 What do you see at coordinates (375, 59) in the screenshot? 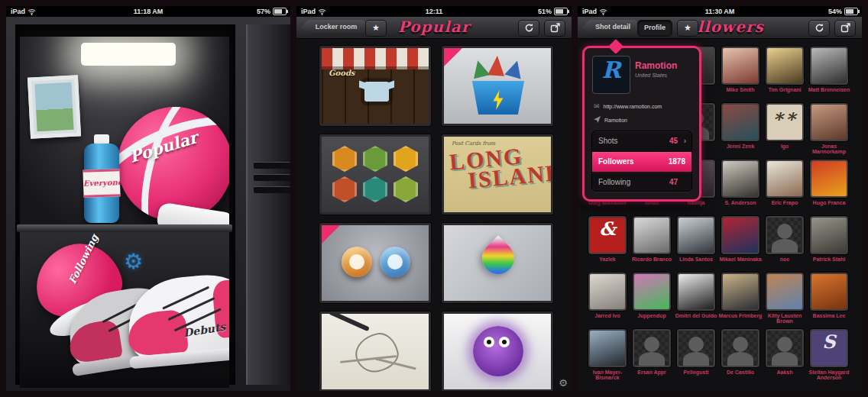
I see `awning` at bounding box center [375, 59].